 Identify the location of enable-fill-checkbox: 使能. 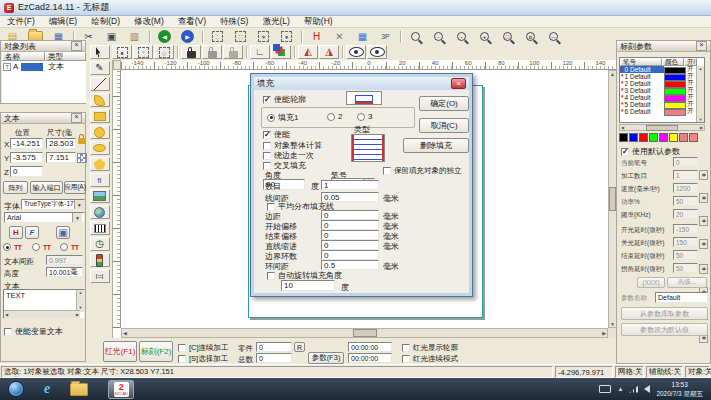
(276, 134).